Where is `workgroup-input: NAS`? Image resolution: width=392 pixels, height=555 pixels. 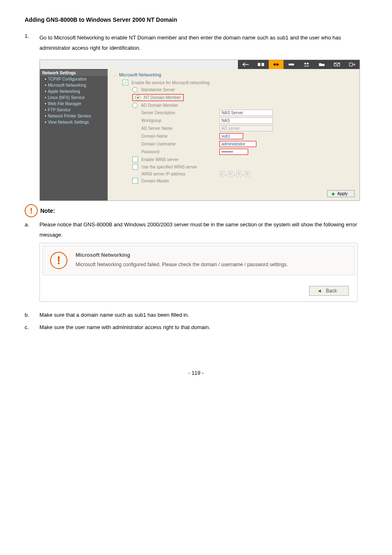
workgroup-input: NAS is located at coordinates (246, 121).